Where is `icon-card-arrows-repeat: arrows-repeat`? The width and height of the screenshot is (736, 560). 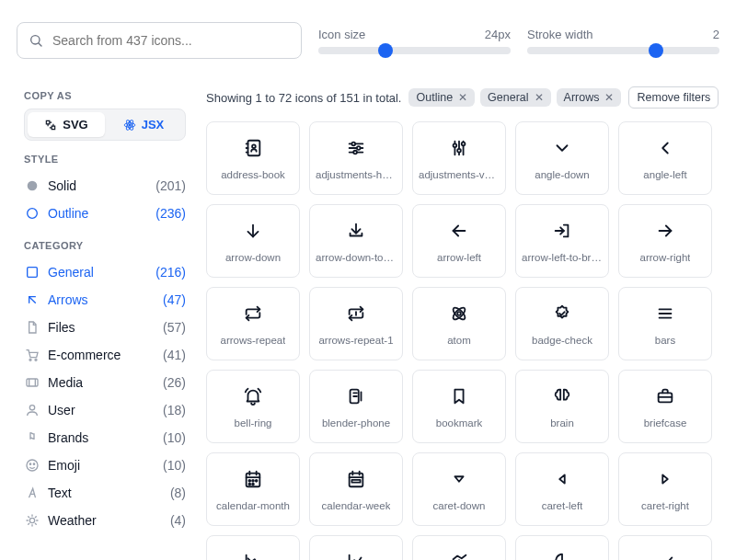 icon-card-arrows-repeat: arrows-repeat is located at coordinates (253, 324).